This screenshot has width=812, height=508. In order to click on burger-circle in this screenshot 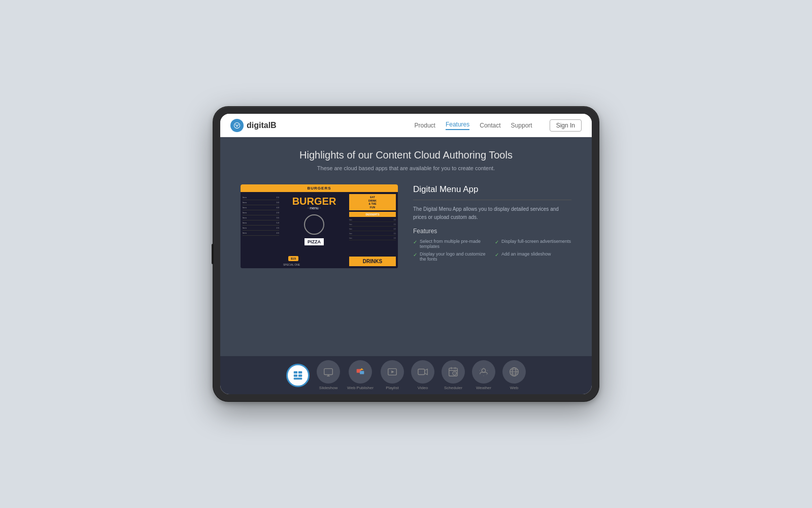, I will do `click(314, 225)`.